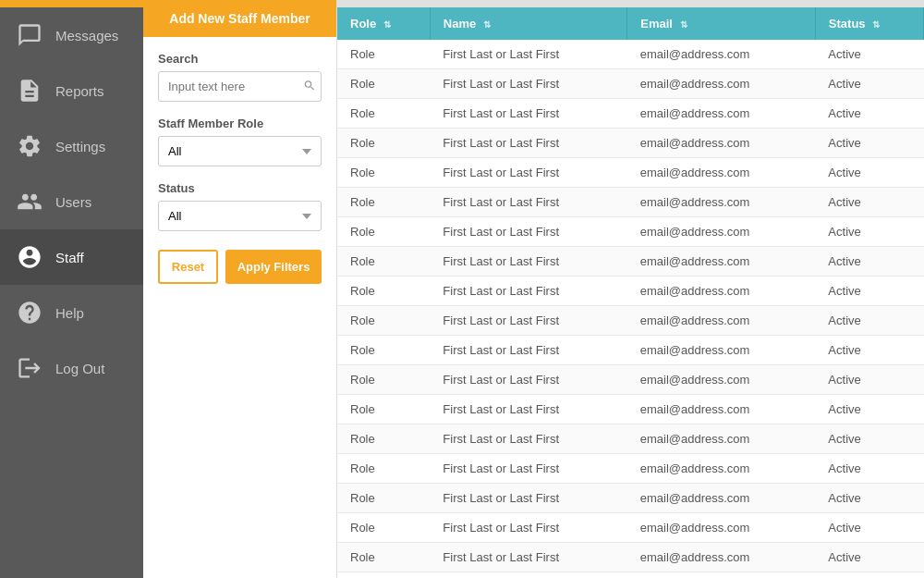 Image resolution: width=924 pixels, height=578 pixels. I want to click on sidebar-item-users: Users, so click(72, 202).